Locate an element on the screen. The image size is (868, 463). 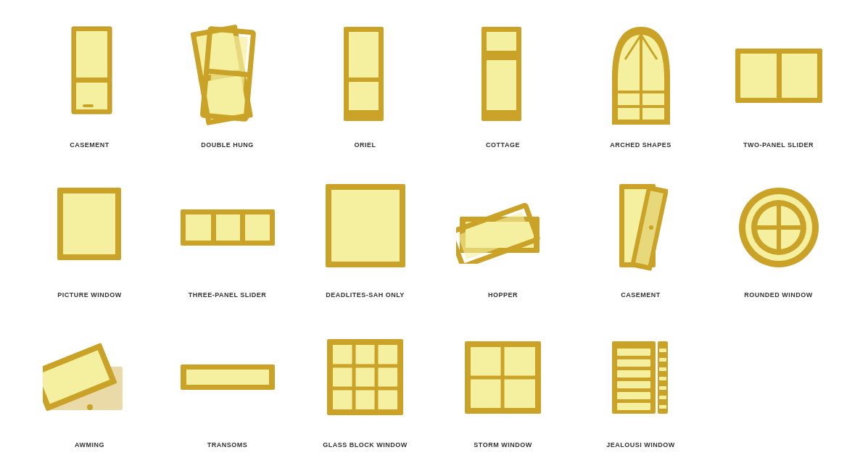
oriel-cell: ORIEL is located at coordinates (365, 83).